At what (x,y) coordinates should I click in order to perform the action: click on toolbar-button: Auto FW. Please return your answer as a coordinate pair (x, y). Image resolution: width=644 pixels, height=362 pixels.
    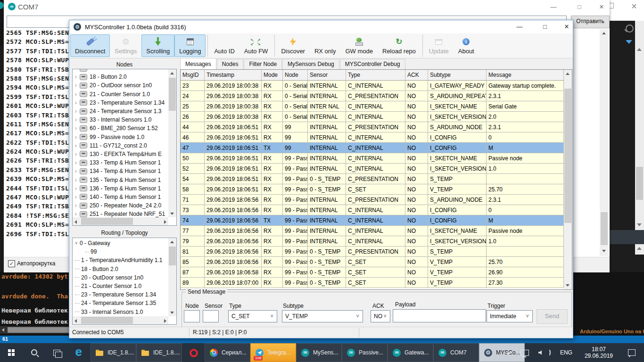
    Looking at the image, I should click on (256, 46).